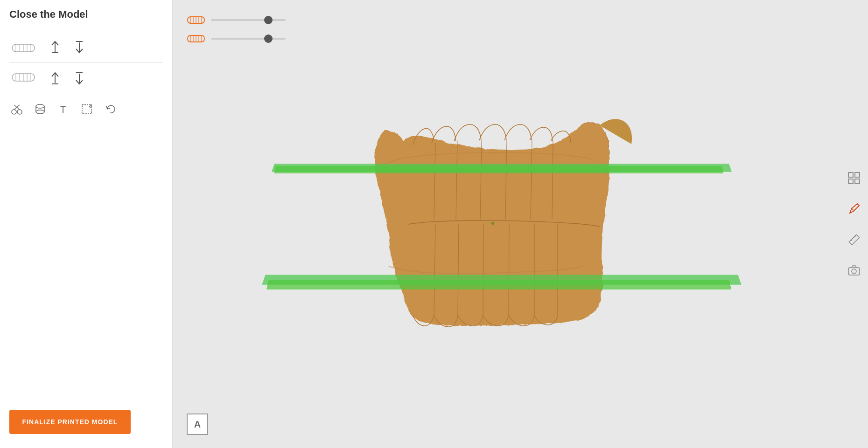 Image resolution: width=868 pixels, height=448 pixels. Describe the element at coordinates (70, 422) in the screenshot. I see `finalize-button: FINALIZE PRINTED MODEL` at that location.